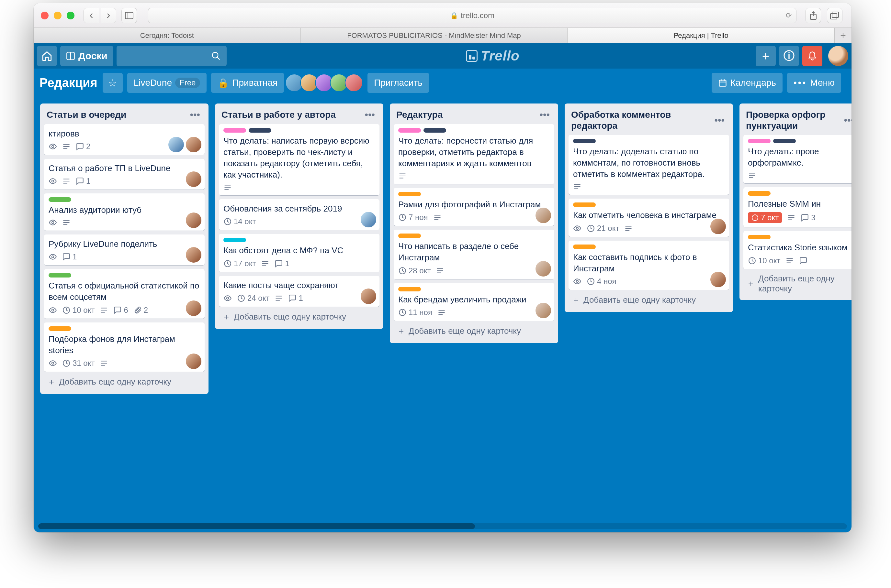 Image resolution: width=891 pixels, height=588 pixels. Describe the element at coordinates (467, 115) in the screenshot. I see `list-title: Редактура` at that location.